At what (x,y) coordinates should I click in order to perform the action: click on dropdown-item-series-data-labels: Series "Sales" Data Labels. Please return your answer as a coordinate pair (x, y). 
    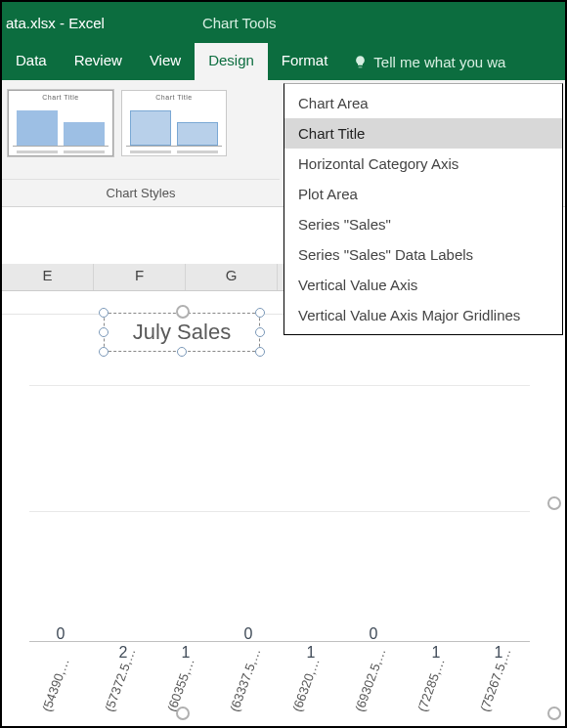
    Looking at the image, I should click on (423, 254).